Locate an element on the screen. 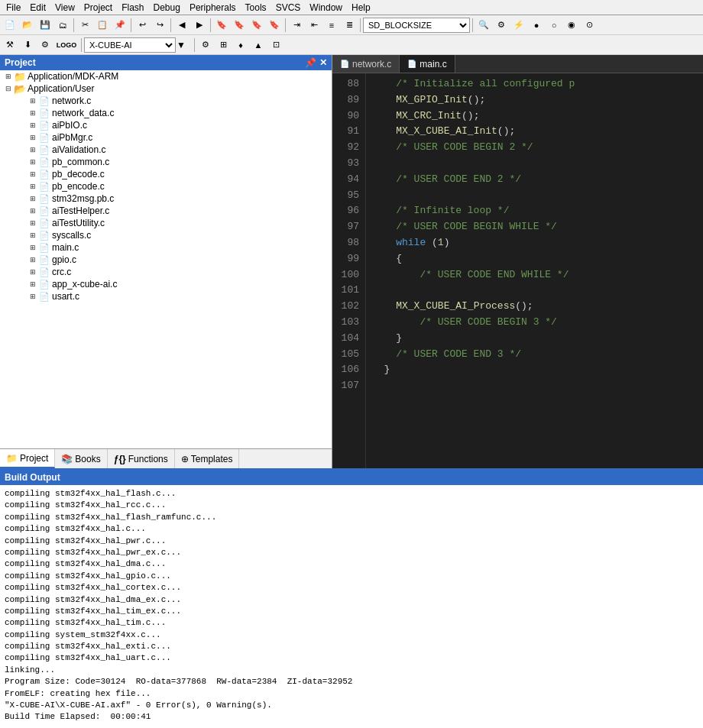 The image size is (703, 728). tool3-btn: ♦ is located at coordinates (241, 45).